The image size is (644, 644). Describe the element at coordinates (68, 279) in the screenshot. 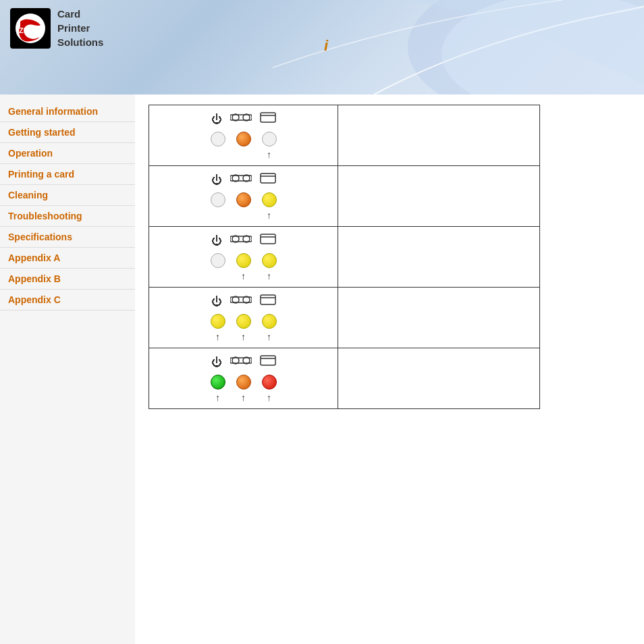

I see `sidebar-item-appendix-b: Appendix B` at that location.